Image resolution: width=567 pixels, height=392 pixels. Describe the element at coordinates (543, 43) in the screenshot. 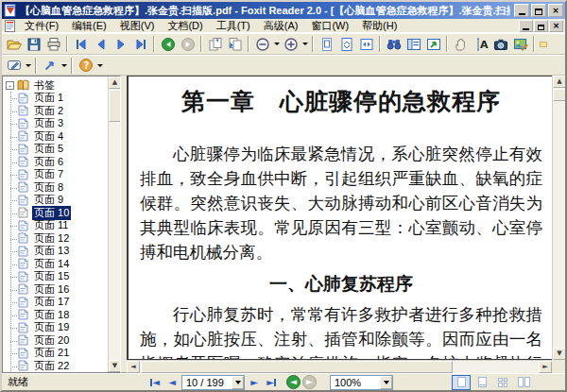

I see `clipped-toolbar-button` at that location.